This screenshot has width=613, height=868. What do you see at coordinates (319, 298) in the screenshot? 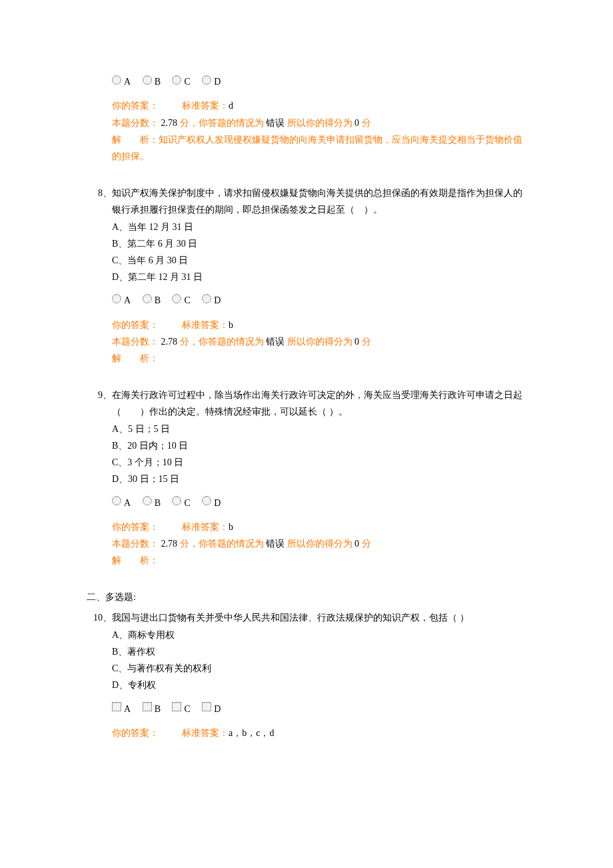
I see `q8-radio-row: A B C D` at bounding box center [319, 298].